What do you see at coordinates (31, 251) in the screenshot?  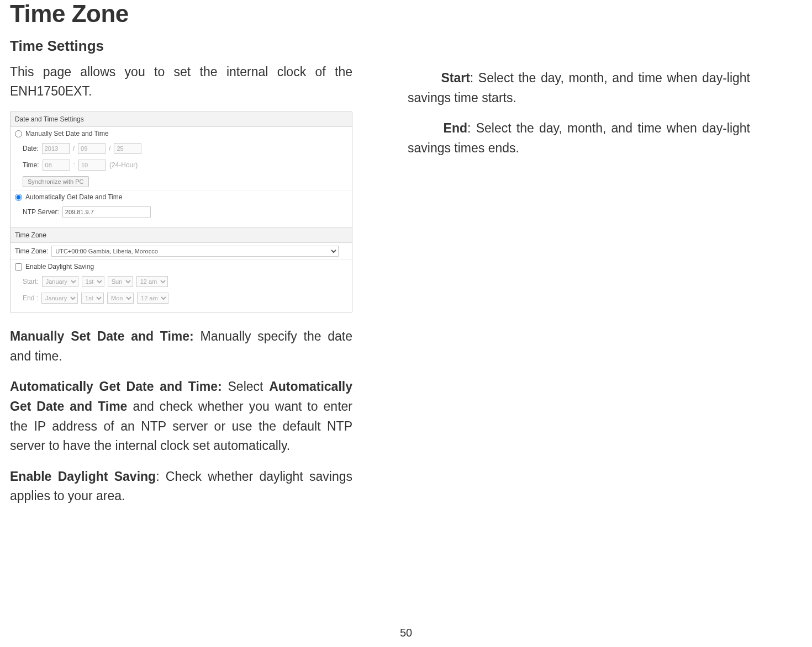 I see `tz-label: Time Zone:` at bounding box center [31, 251].